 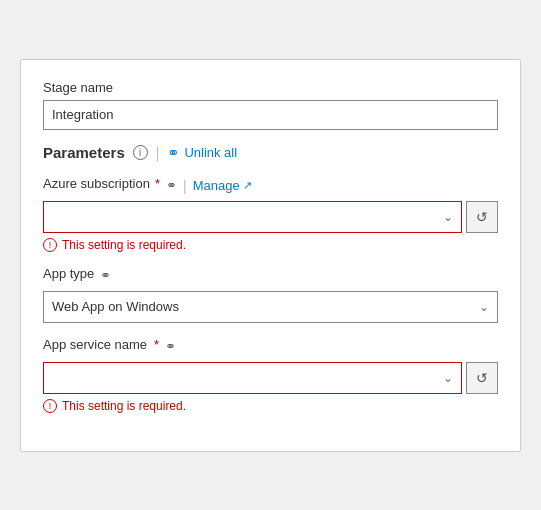 I want to click on stage-name-group: Stage name, so click(x=270, y=105).